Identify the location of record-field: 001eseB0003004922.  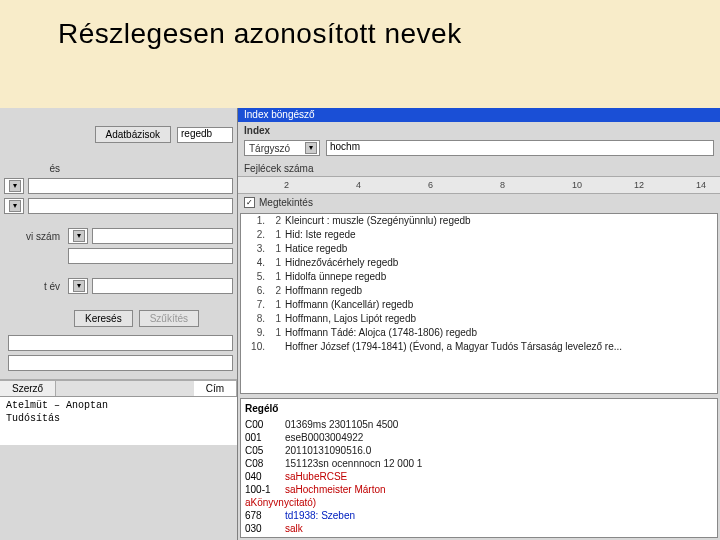
(479, 438).